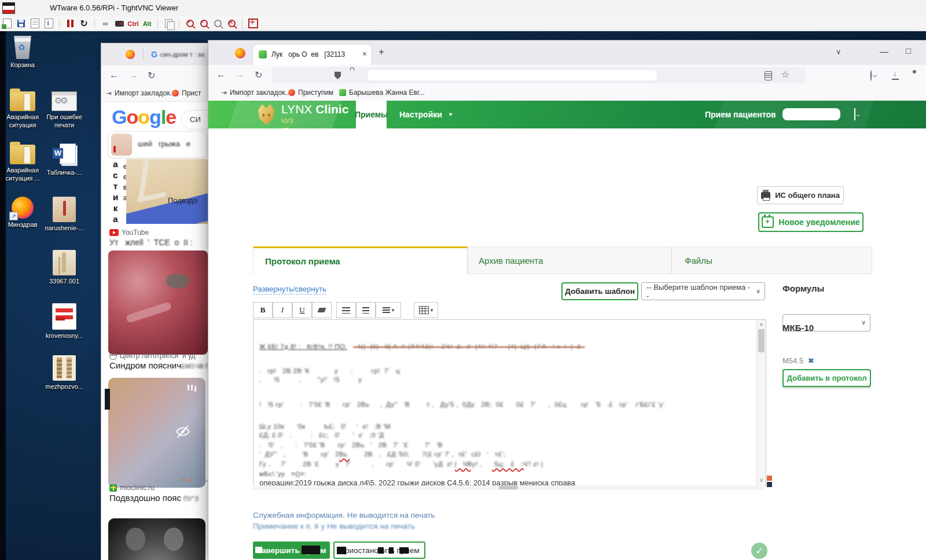 The width and height of the screenshot is (926, 560). I want to click on keyboard-icon, so click(119, 24).